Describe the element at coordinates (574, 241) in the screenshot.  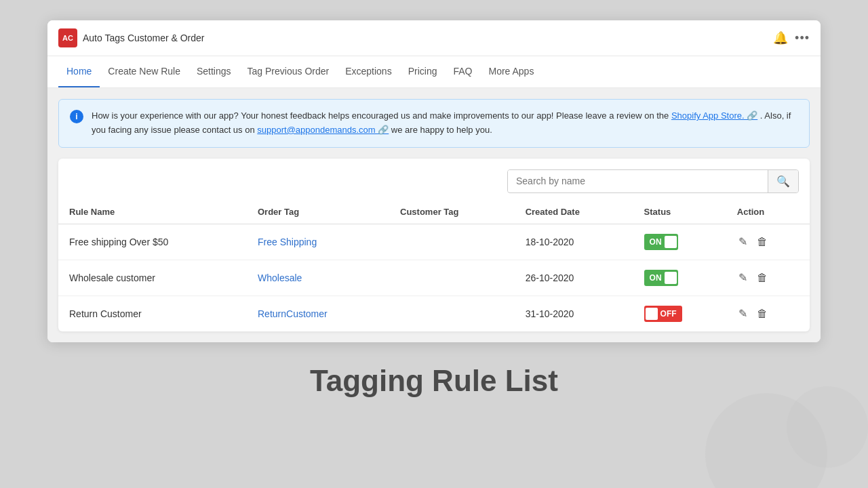
I see `created-date-cell: 18-10-2020` at that location.